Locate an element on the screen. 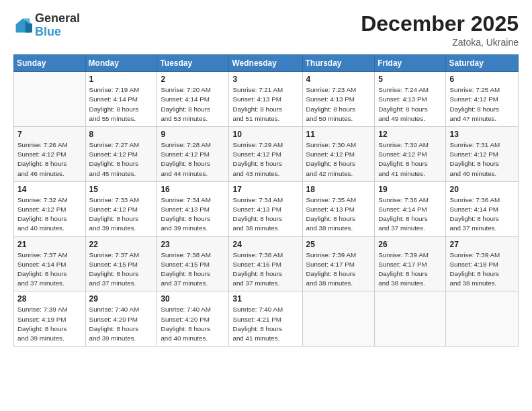 This screenshot has width=532, height=411. table-row: 27Sunrise: 7:39 AMSunset: 4:18 PMDayligh… is located at coordinates (482, 264).